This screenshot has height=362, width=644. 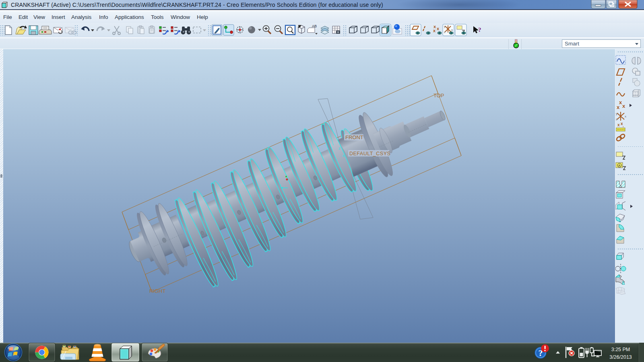 What do you see at coordinates (619, 166) in the screenshot?
I see `svg-text: A` at bounding box center [619, 166].